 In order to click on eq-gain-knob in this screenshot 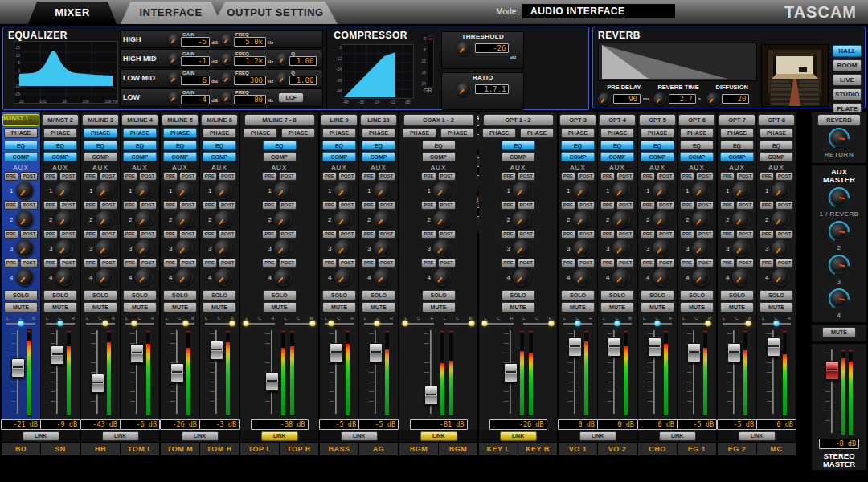, I will do `click(174, 59)`.